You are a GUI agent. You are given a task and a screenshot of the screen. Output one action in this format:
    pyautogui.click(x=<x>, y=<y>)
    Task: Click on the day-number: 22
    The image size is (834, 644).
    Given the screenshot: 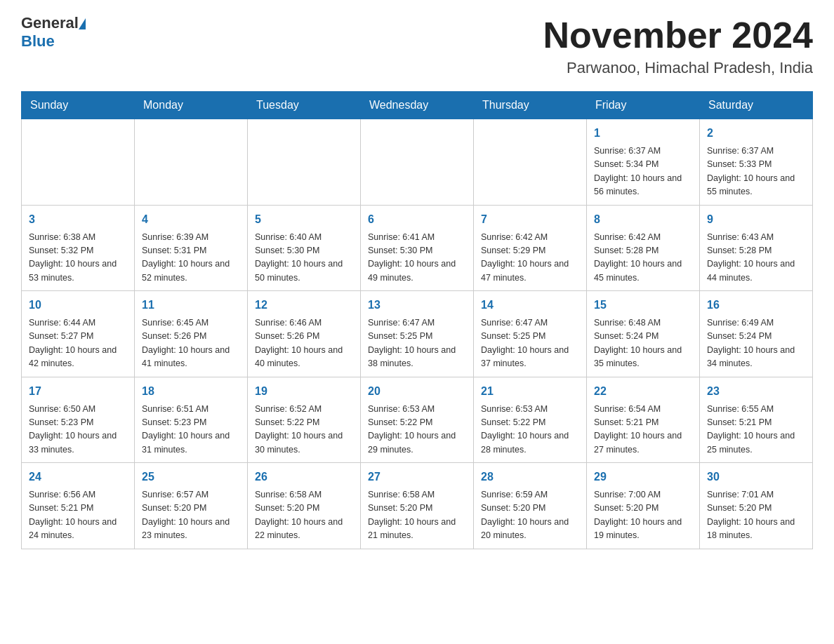 What is the action you would take?
    pyautogui.click(x=643, y=391)
    